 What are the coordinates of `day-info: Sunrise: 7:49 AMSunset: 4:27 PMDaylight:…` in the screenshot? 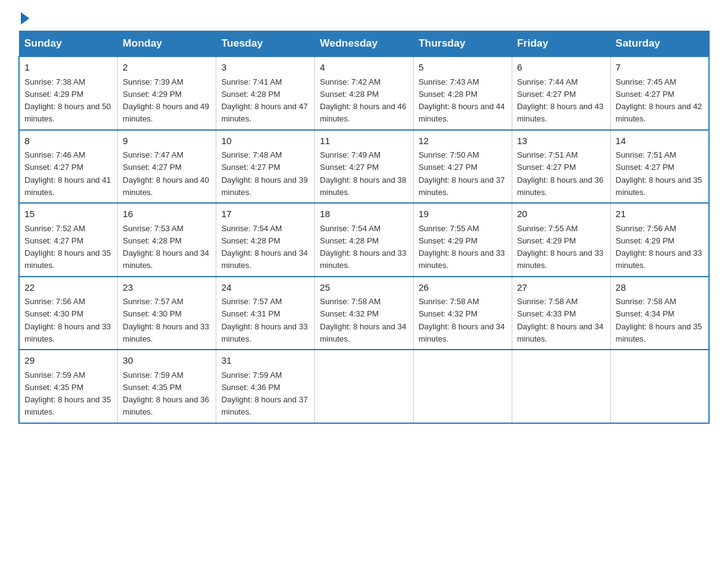 It's located at (363, 174).